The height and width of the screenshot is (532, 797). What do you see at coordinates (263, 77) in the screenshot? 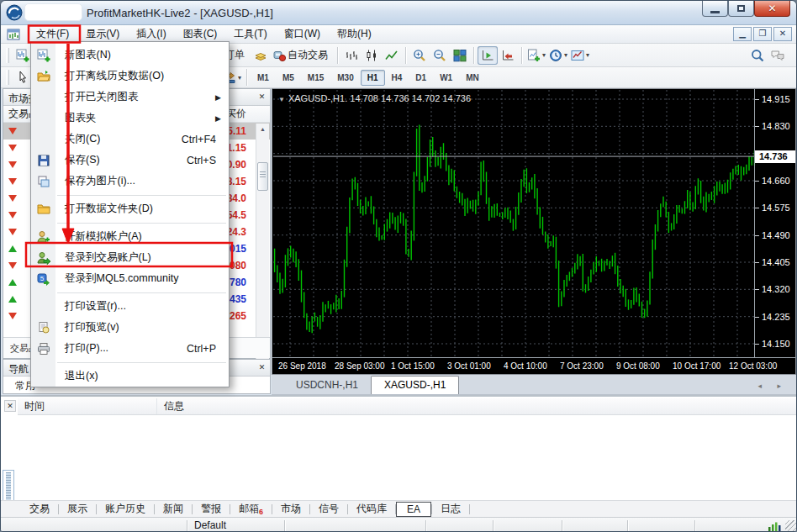
I see `timeframe-m1: M1` at bounding box center [263, 77].